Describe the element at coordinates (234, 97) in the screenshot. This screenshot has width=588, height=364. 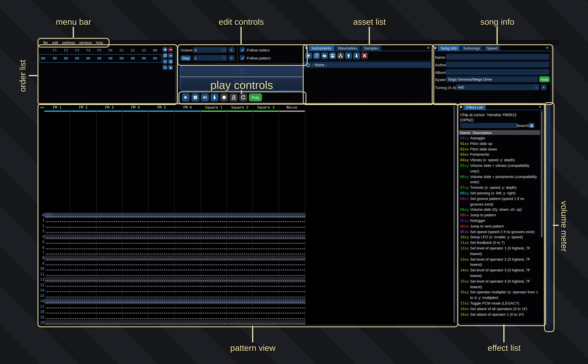
I see `transport-metronome-button` at that location.